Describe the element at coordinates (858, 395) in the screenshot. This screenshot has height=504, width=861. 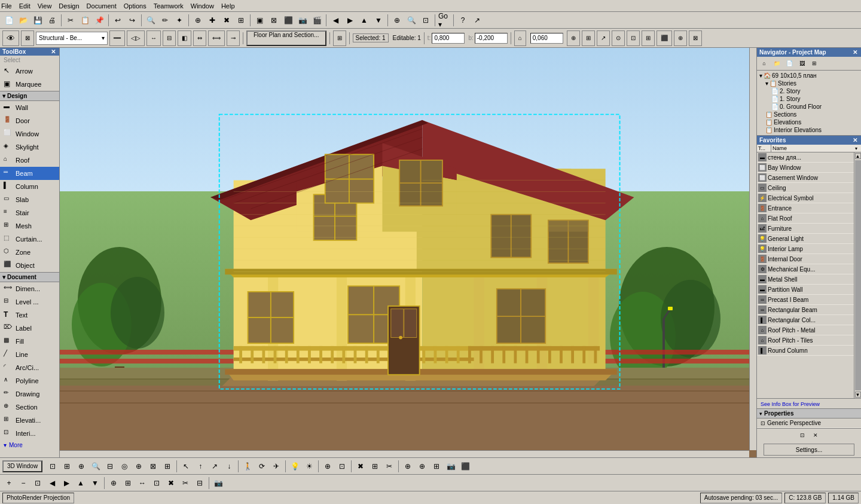
I see `scroll-down-arrow: ▼` at that location.